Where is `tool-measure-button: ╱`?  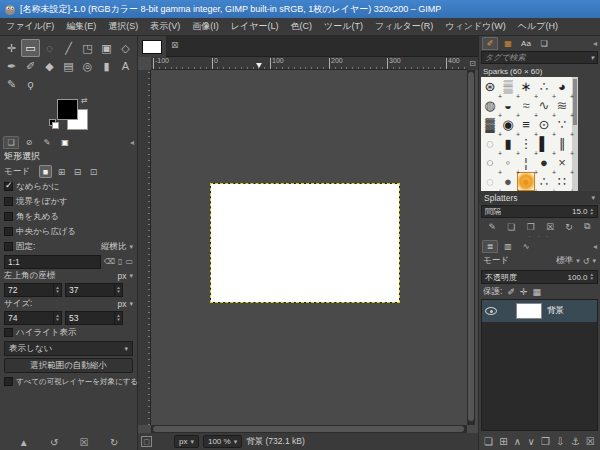
tool-measure-button: ╱ is located at coordinates (68, 48).